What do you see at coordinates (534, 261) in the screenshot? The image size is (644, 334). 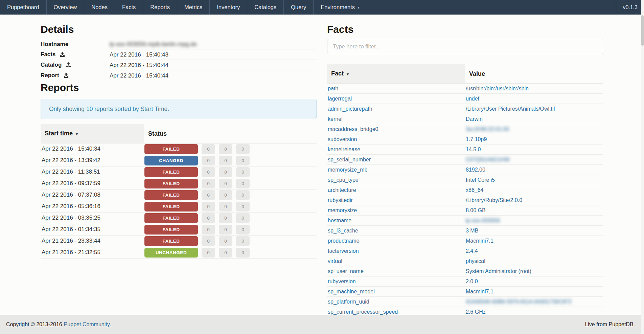 I see `fact-value-cell: physical` at bounding box center [534, 261].